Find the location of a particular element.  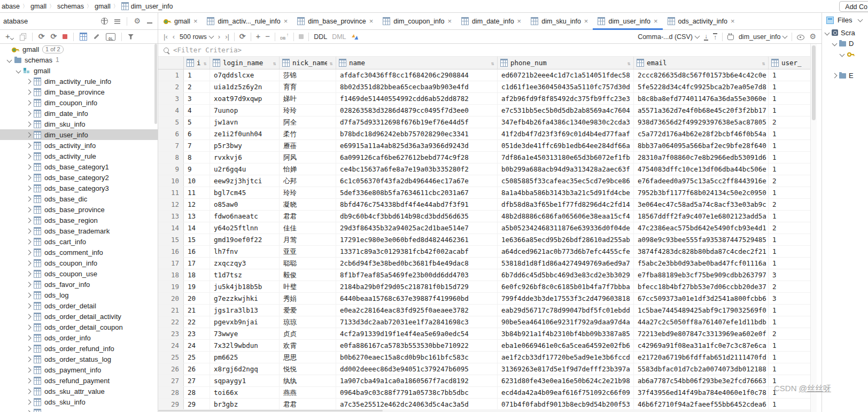

cell-email: e7fba88189eb3cf75be909cdbb263797 is located at coordinates (701, 275).